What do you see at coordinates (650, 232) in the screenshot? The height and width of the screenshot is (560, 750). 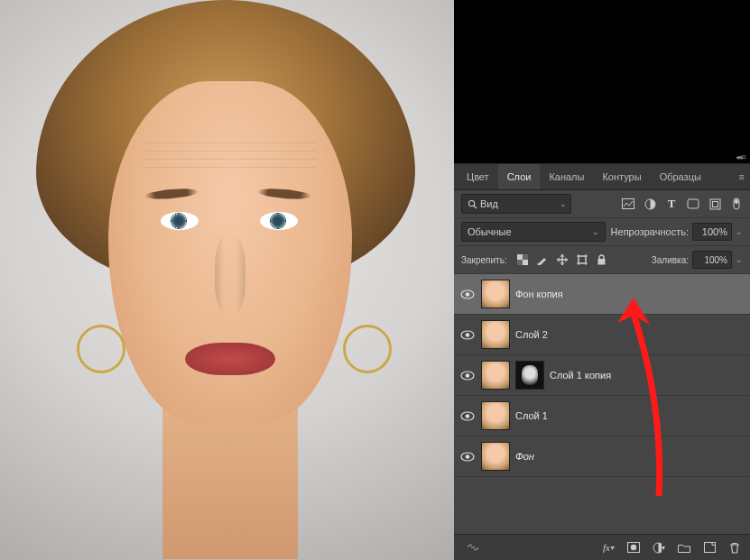 I see `opacity-label: Непрозрачность:` at bounding box center [650, 232].